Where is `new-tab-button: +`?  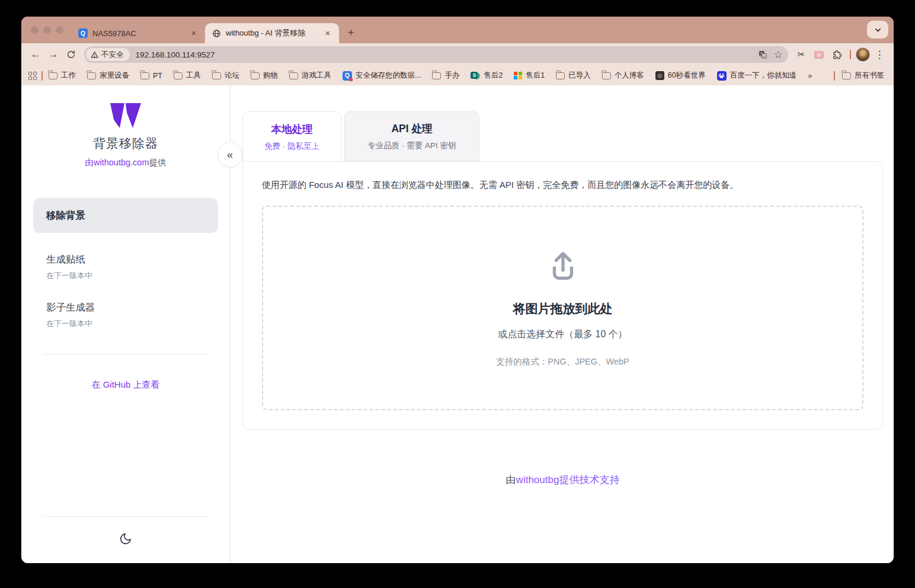
new-tab-button: + is located at coordinates (351, 33).